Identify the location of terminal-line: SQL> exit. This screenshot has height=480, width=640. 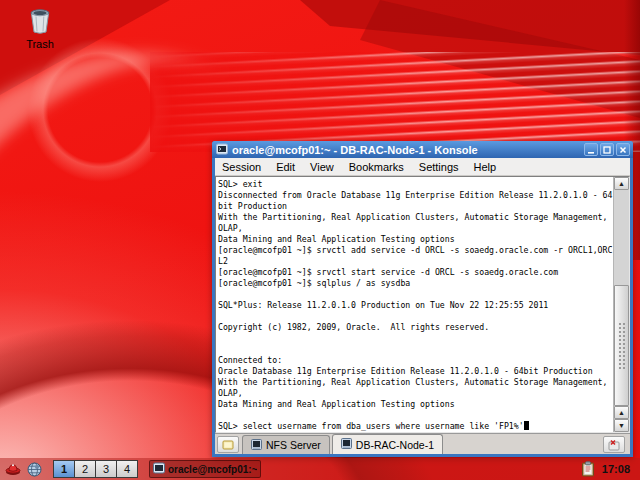
(416, 184).